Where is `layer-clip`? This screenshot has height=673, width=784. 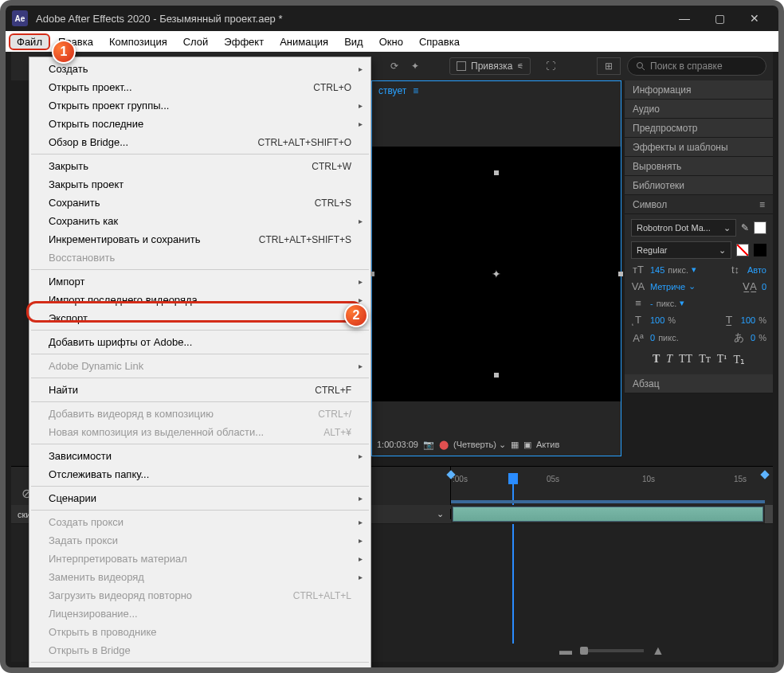 layer-clip is located at coordinates (608, 515).